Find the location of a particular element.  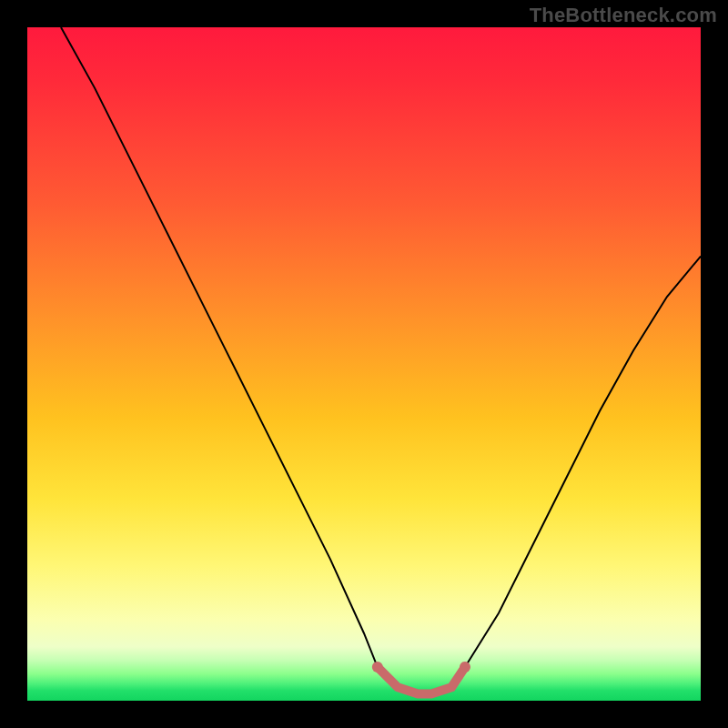

valley-endpoint-right is located at coordinates (465, 667).